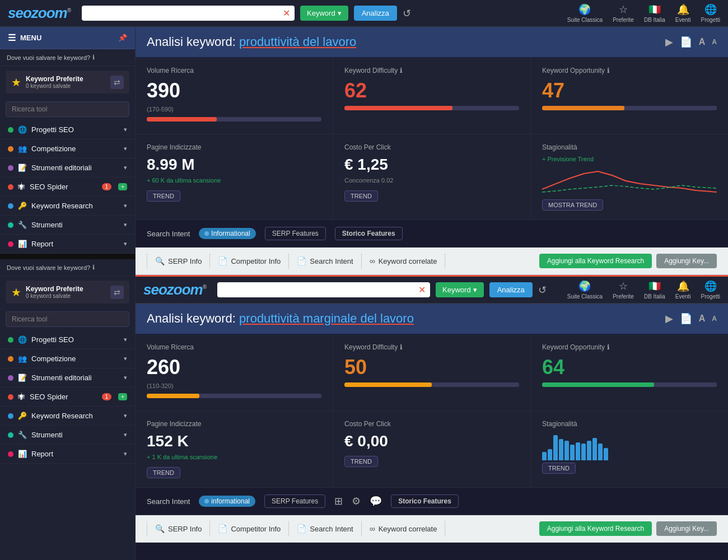 The width and height of the screenshot is (728, 560). Describe the element at coordinates (711, 290) in the screenshot. I see `progetti-icon-2: 🌐Progetti` at that location.